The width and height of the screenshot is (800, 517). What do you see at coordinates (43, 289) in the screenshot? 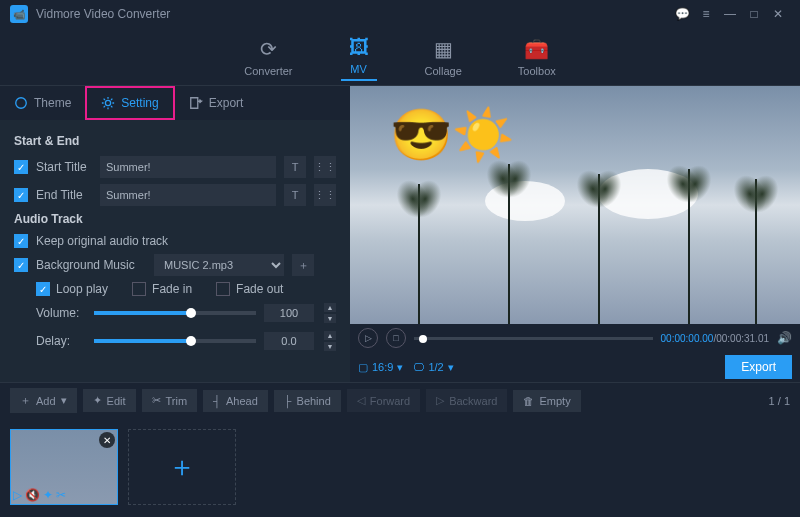
I see `loop-checkbox: ✓` at bounding box center [43, 289].